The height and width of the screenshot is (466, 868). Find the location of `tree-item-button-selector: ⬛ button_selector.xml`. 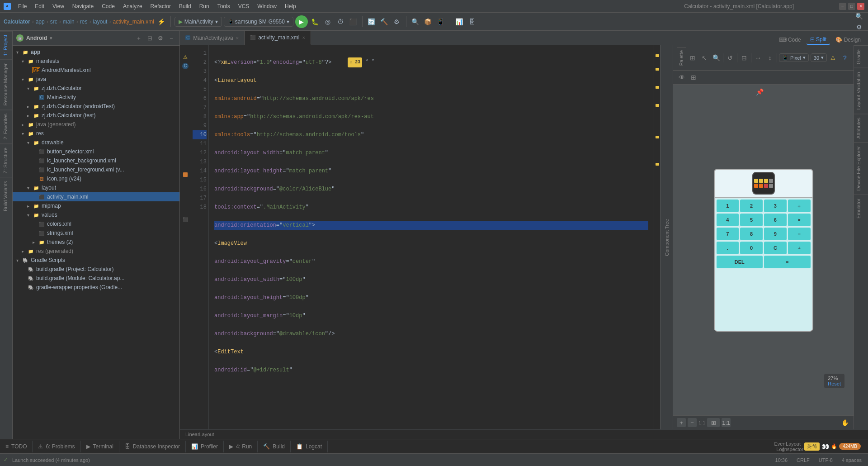

tree-item-button-selector: ⬛ button_selector.xml is located at coordinates (96, 152).